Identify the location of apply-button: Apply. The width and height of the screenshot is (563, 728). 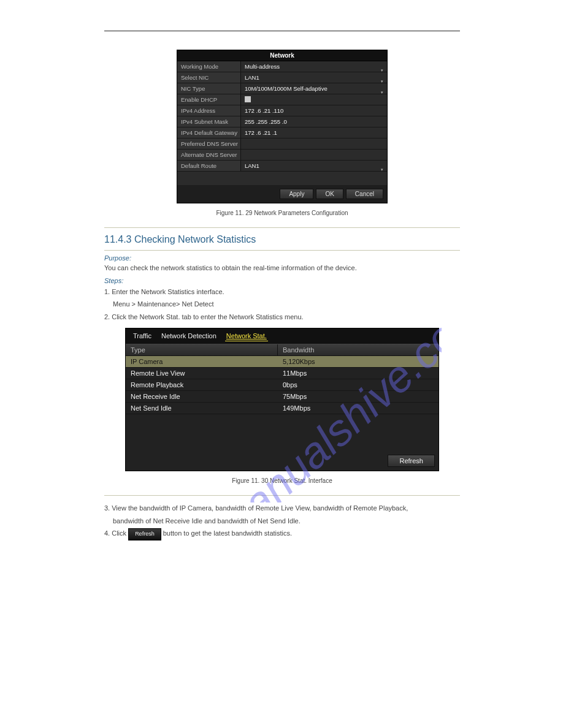
(297, 194).